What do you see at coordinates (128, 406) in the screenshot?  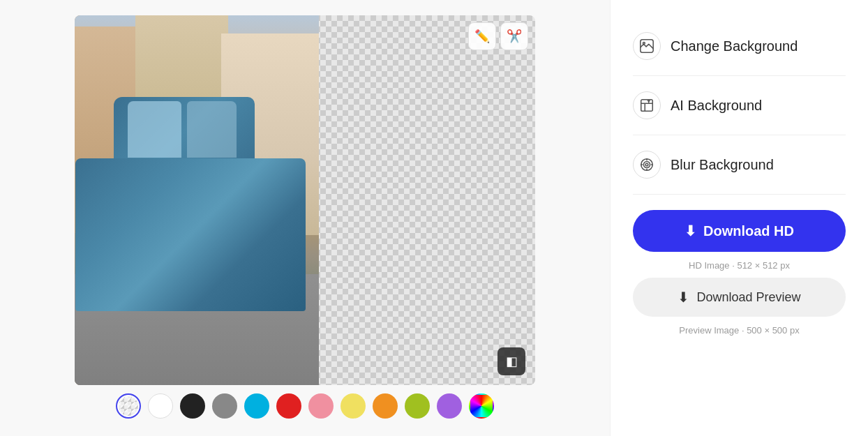 I see `swatch-transparent` at bounding box center [128, 406].